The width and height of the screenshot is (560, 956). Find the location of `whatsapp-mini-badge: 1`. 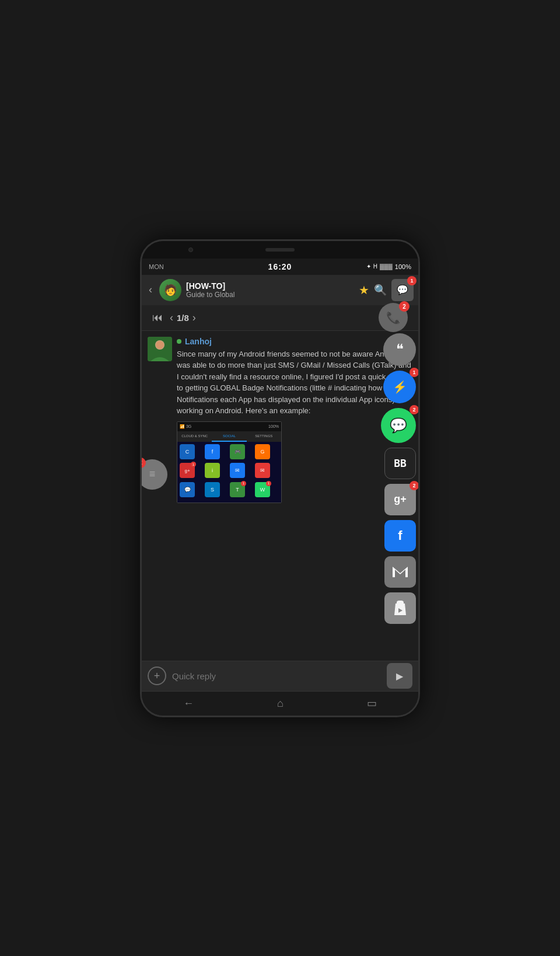

whatsapp-mini-badge: 1 is located at coordinates (268, 483).